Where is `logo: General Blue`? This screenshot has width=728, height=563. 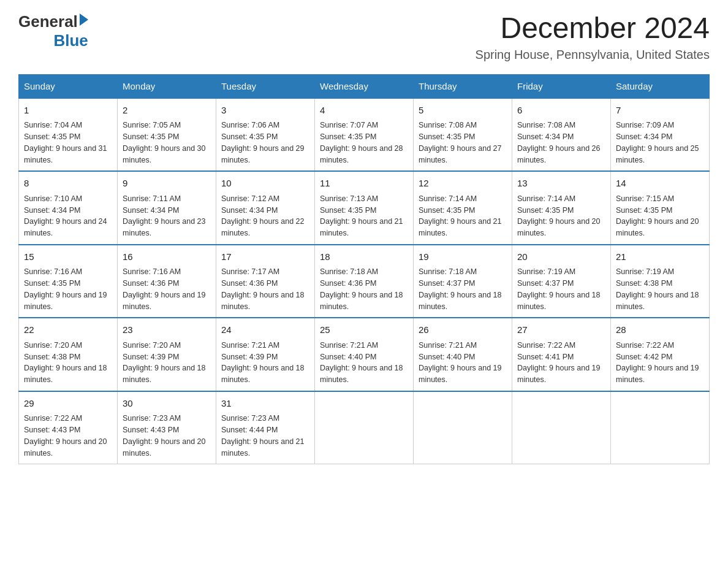
logo: General Blue is located at coordinates (53, 31).